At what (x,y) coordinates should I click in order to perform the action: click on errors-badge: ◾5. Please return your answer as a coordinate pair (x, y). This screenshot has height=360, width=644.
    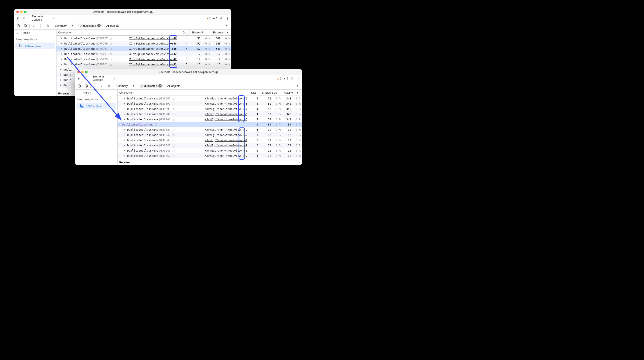
    Looking at the image, I should click on (286, 78).